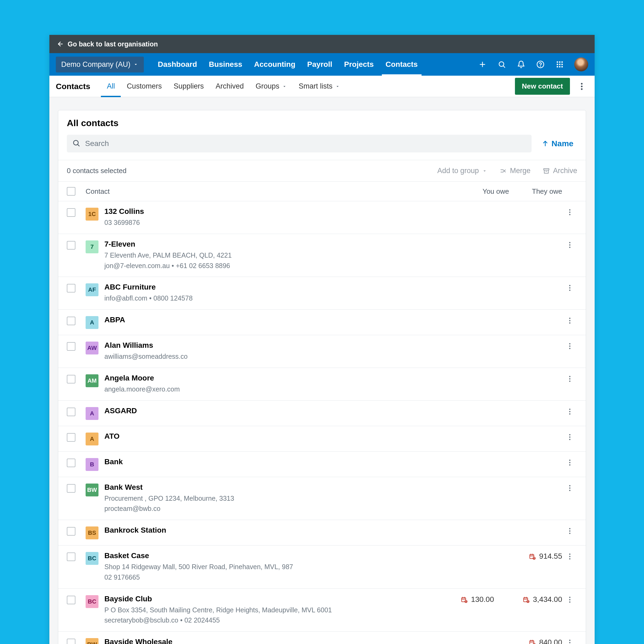 The width and height of the screenshot is (644, 644). What do you see at coordinates (322, 322) in the screenshot?
I see `contact-row: AABPA` at bounding box center [322, 322].